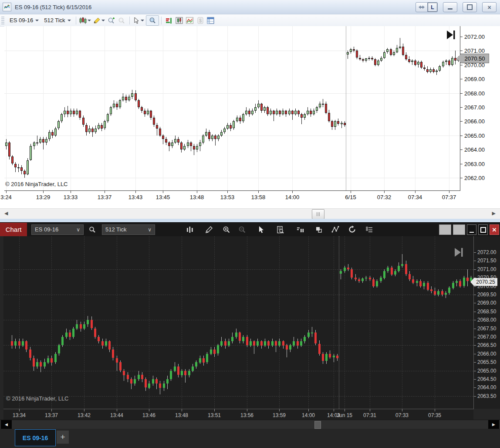 The height and width of the screenshot is (448, 500). What do you see at coordinates (128, 230) in the screenshot?
I see `interval-selector: 512 Tick∨` at bounding box center [128, 230].